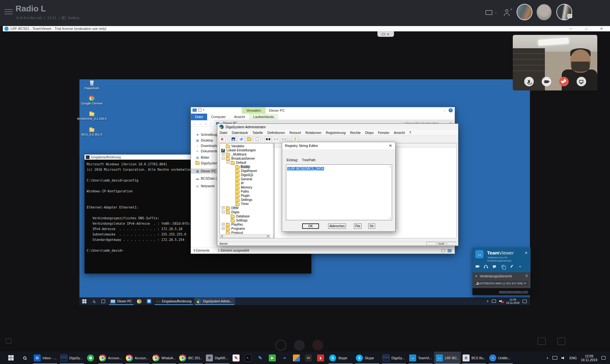  What do you see at coordinates (507, 13) in the screenshot?
I see `add-participant-button: +` at bounding box center [507, 13].